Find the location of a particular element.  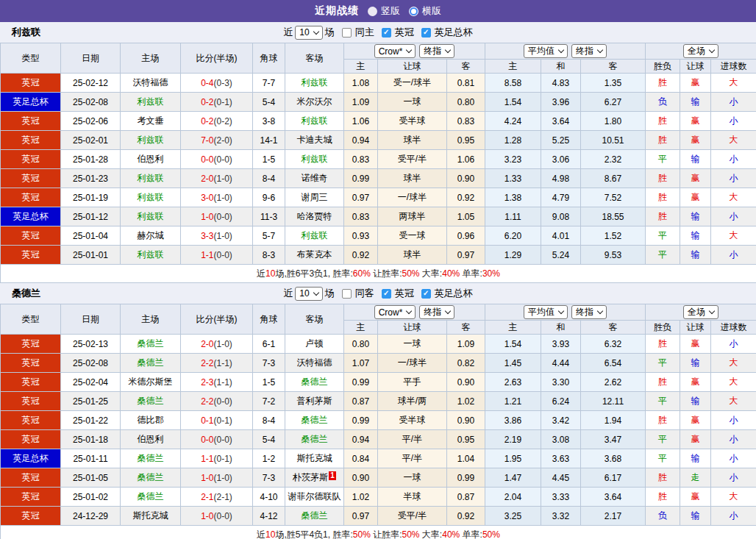

sub-column-header: 让球 is located at coordinates (696, 66).